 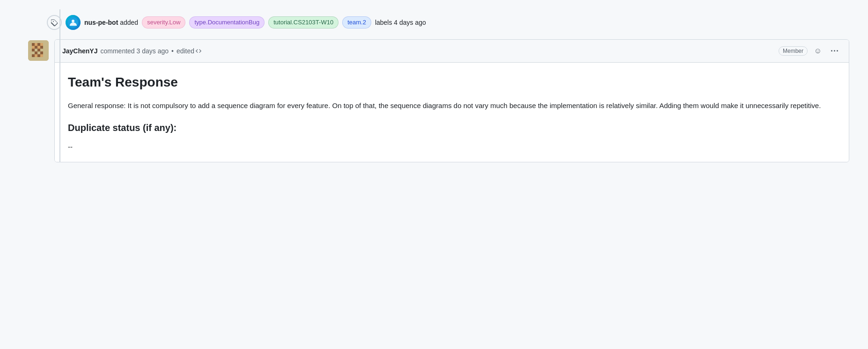 I want to click on comment-header: JayChenYJ commented 3 days ago • edited …, so click(x=452, y=51).